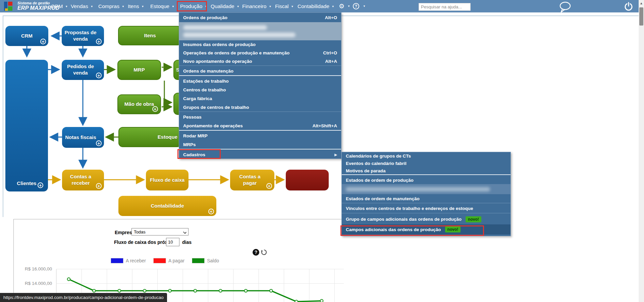 This screenshot has height=302, width=644. Describe the element at coordinates (160, 232) in the screenshot. I see `empresa-select: Todas` at that location.